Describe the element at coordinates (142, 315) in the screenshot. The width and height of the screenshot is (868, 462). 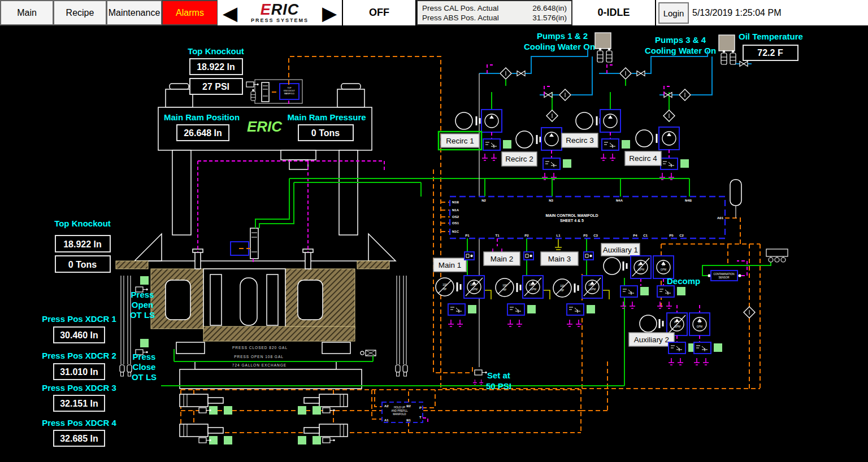
I see `svg-text: OT LS` at that location.